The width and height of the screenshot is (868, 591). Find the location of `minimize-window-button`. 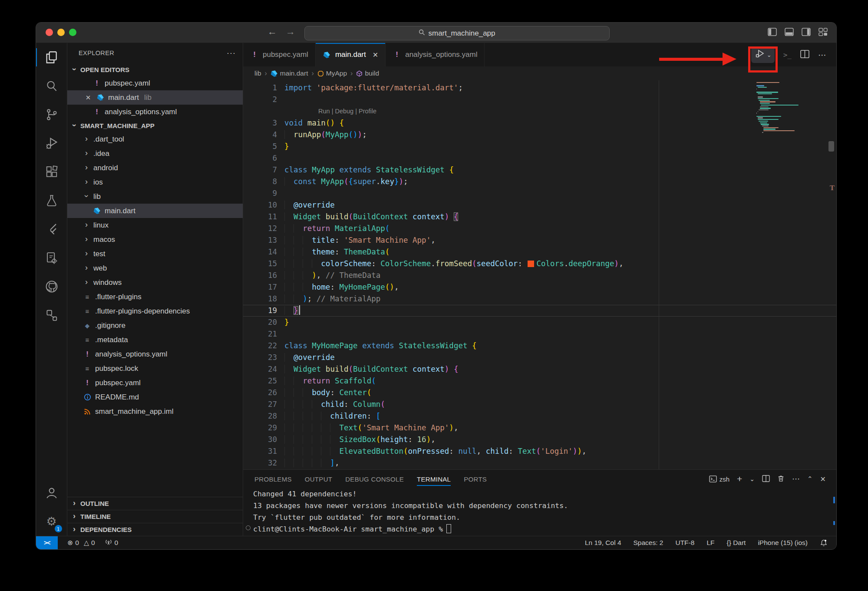

minimize-window-button is located at coordinates (61, 32).